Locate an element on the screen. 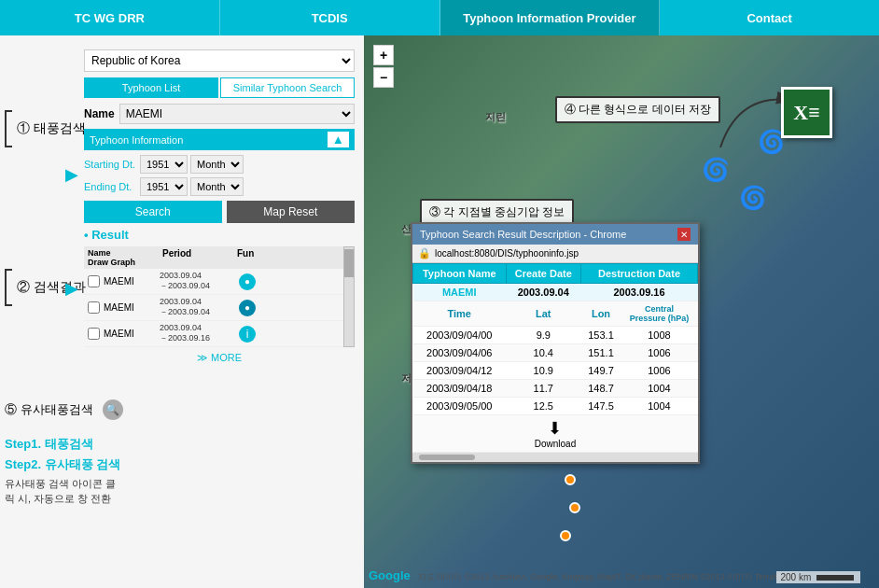  data-row-5: 2003/09/05/00 12.5 147.5 1004 is located at coordinates (556, 407).